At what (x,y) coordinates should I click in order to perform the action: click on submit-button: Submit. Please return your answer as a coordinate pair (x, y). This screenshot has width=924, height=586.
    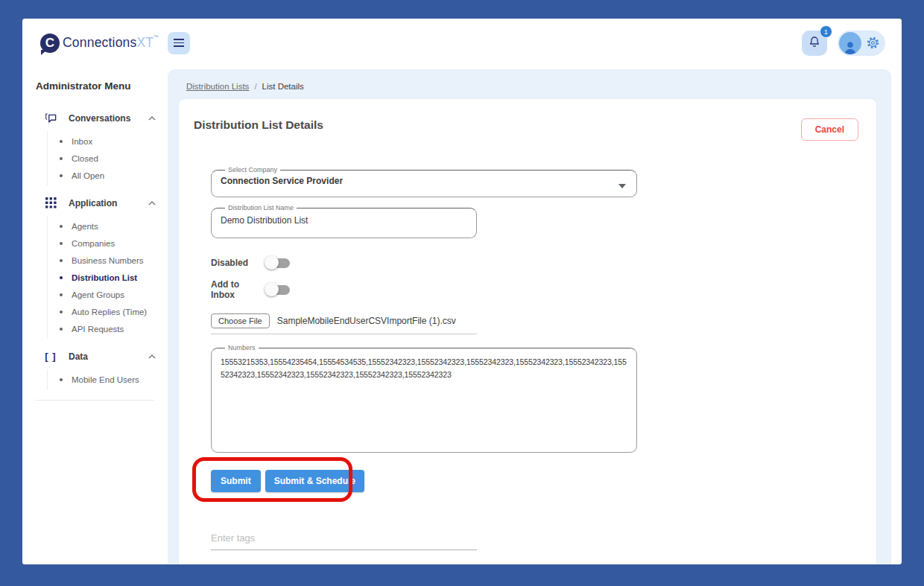
    Looking at the image, I should click on (235, 481).